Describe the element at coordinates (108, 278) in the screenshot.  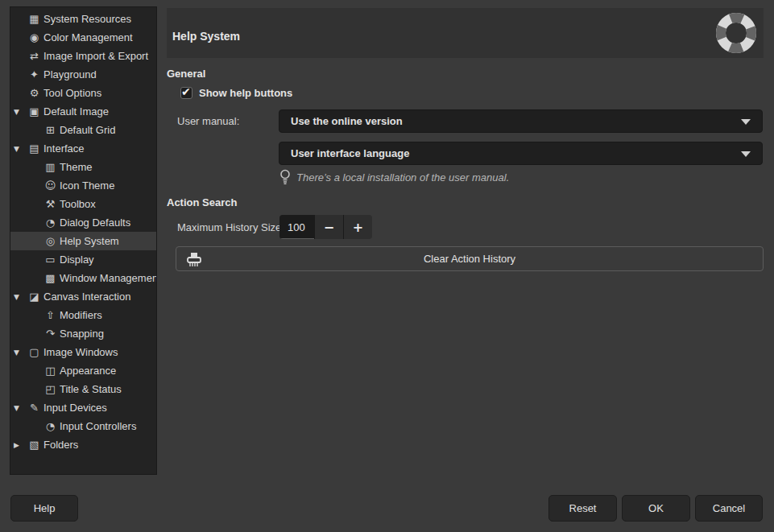
I see `sidebar-item-label: Window Management` at that location.